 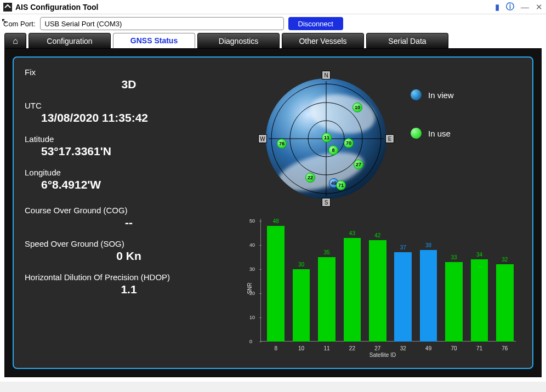 I want to click on chart-ytick: 0, so click(x=251, y=342).